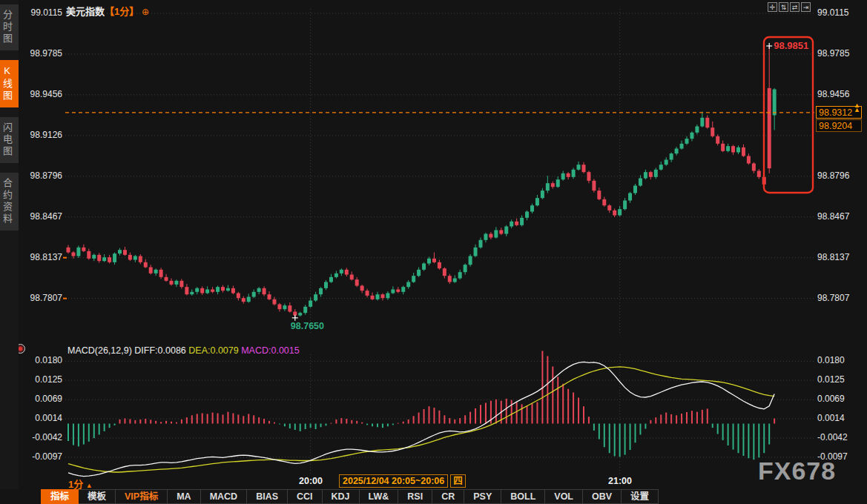 This screenshot has height=504, width=867. I want to click on price-tick-right: 98.7807, so click(834, 298).